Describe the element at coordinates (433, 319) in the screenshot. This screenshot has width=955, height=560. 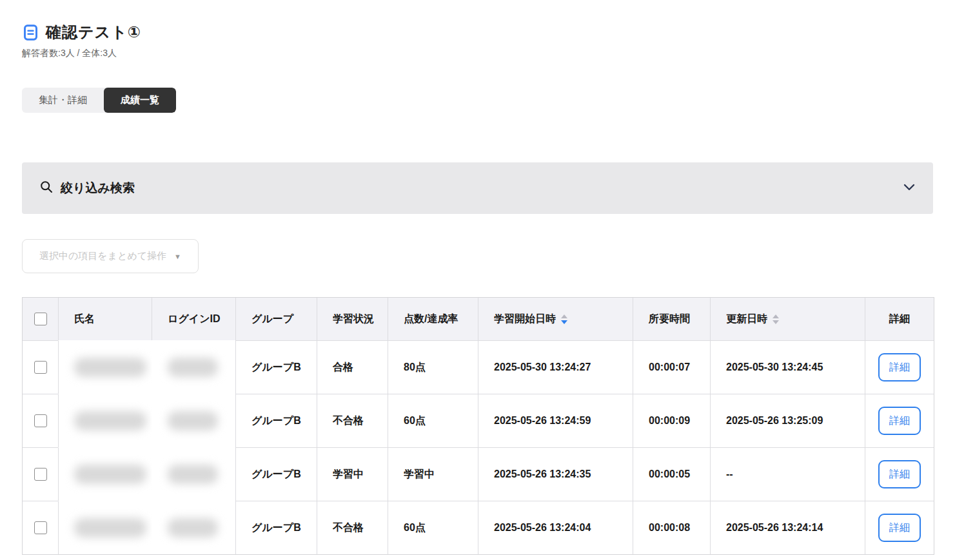
I see `column-score: 点数/達成率` at that location.